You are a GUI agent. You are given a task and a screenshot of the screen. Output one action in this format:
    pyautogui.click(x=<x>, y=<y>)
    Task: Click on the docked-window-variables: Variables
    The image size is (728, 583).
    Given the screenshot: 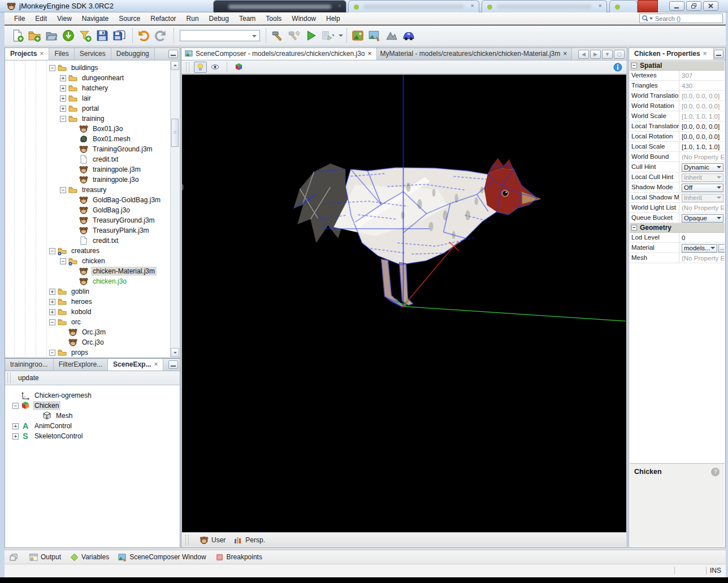 What is the action you would take?
    pyautogui.click(x=89, y=557)
    